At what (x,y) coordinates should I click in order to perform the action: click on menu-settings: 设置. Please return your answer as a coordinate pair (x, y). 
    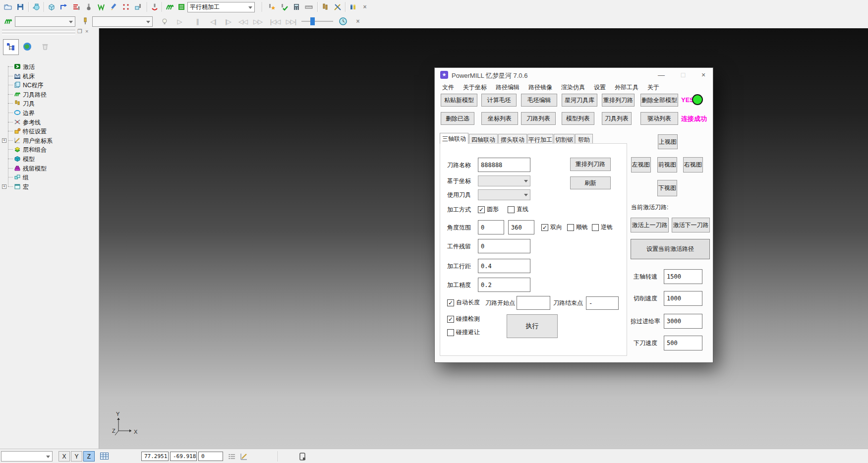
    Looking at the image, I should click on (600, 87).